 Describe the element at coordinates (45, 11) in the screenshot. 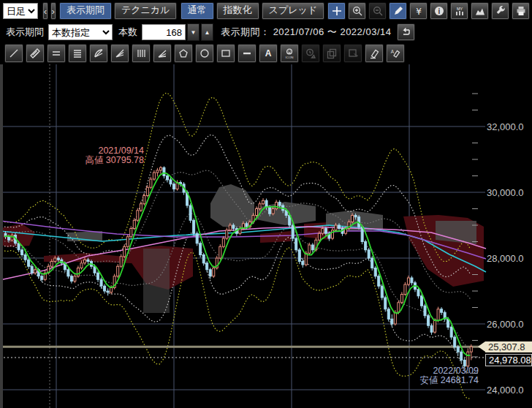

I see `prev-button: ‹` at that location.